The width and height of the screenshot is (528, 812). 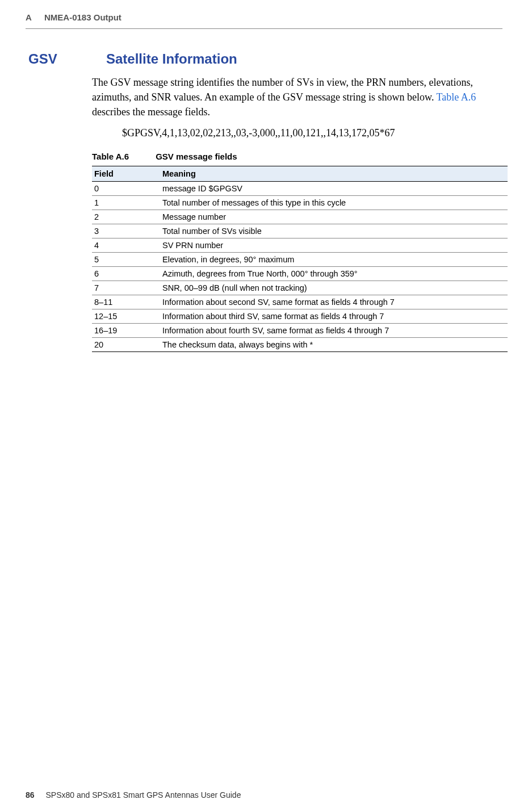 What do you see at coordinates (334, 330) in the screenshot?
I see `cell-meaning: Information about fourth SV, same format…` at bounding box center [334, 330].